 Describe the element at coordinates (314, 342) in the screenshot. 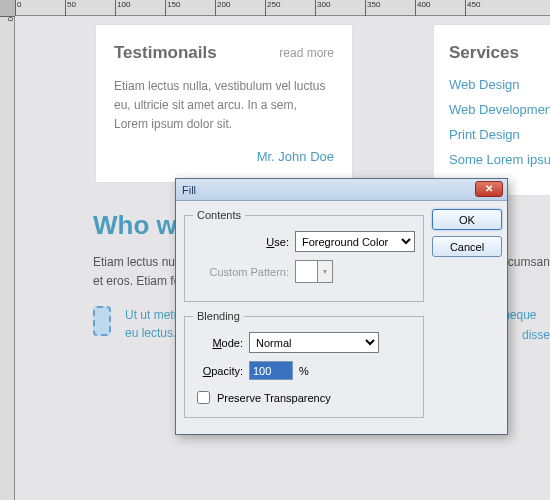

I see `mode-select: Normal` at that location.